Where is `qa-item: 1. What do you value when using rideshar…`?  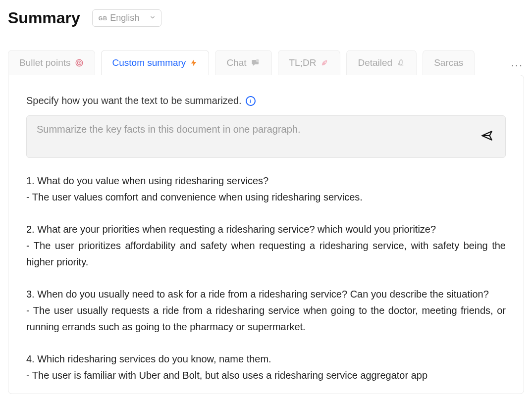 qa-item: 1. What do you value when using rideshar… is located at coordinates (266, 189).